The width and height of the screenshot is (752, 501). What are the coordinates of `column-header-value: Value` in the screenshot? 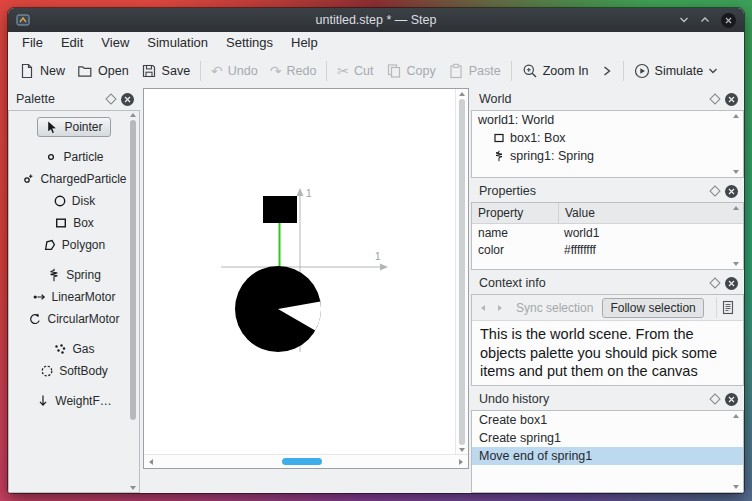 It's located at (651, 213).